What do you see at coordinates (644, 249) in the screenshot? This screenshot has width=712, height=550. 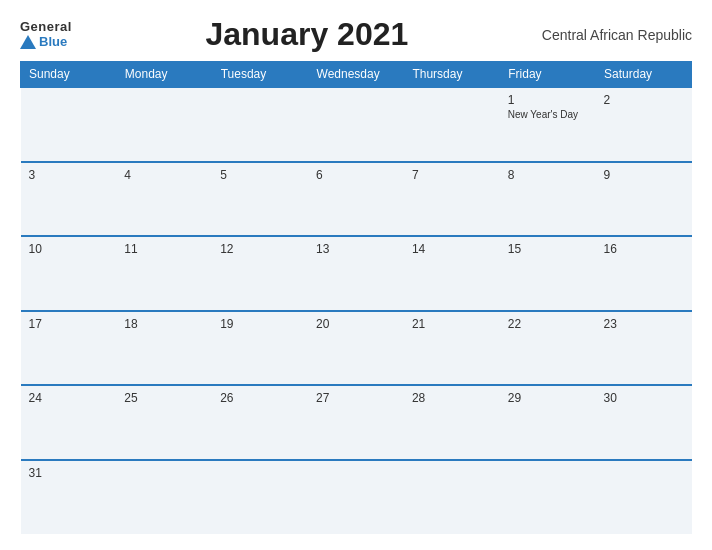 I see `day-number: 16` at bounding box center [644, 249].